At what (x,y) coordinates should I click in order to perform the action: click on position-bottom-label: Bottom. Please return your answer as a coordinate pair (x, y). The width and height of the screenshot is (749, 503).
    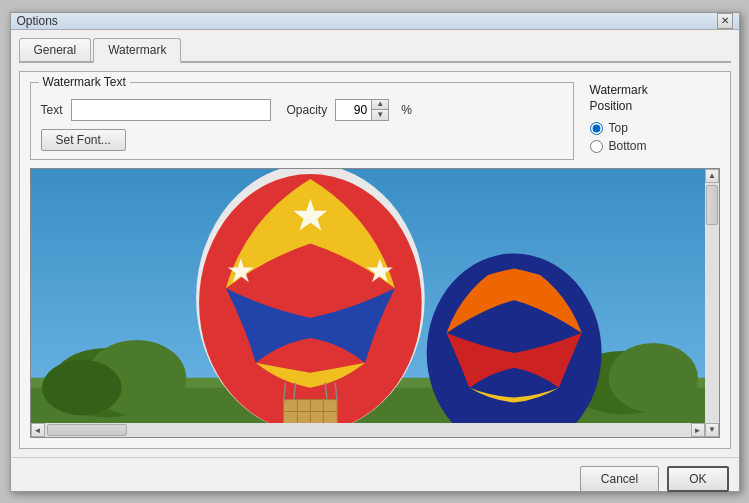
    Looking at the image, I should click on (628, 146).